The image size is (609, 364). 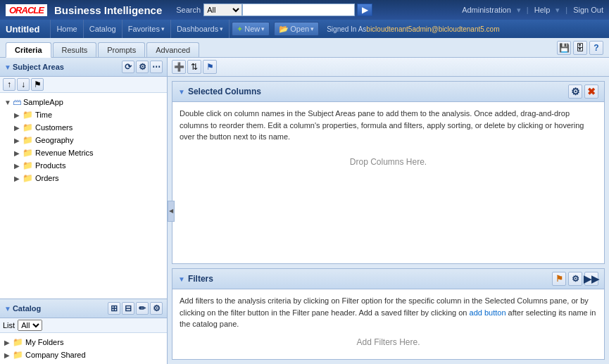 I want to click on filters-header: ▼ Filters ⚑ ⚙ ▶▶, so click(x=389, y=279).